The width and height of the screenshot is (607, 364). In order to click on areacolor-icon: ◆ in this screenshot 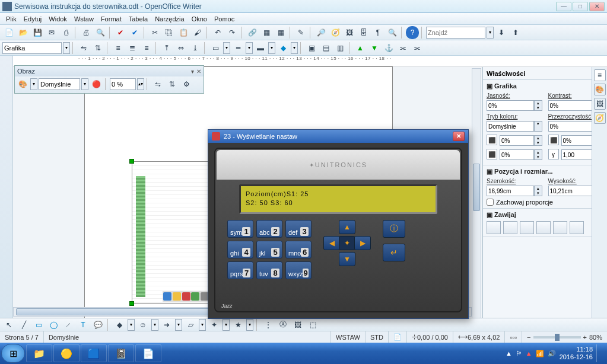, I will do `click(283, 48)`.